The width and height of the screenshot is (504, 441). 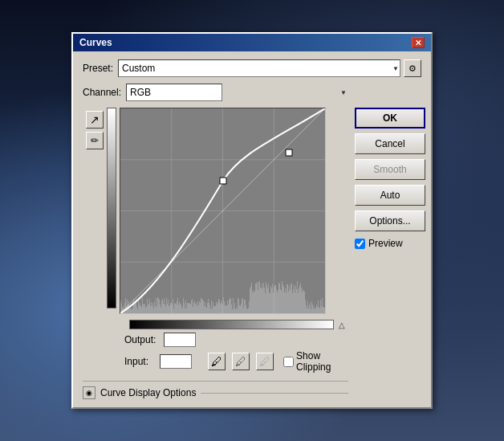 What do you see at coordinates (343, 93) in the screenshot?
I see `channel-dropdown-arrow: ▼` at bounding box center [343, 93].